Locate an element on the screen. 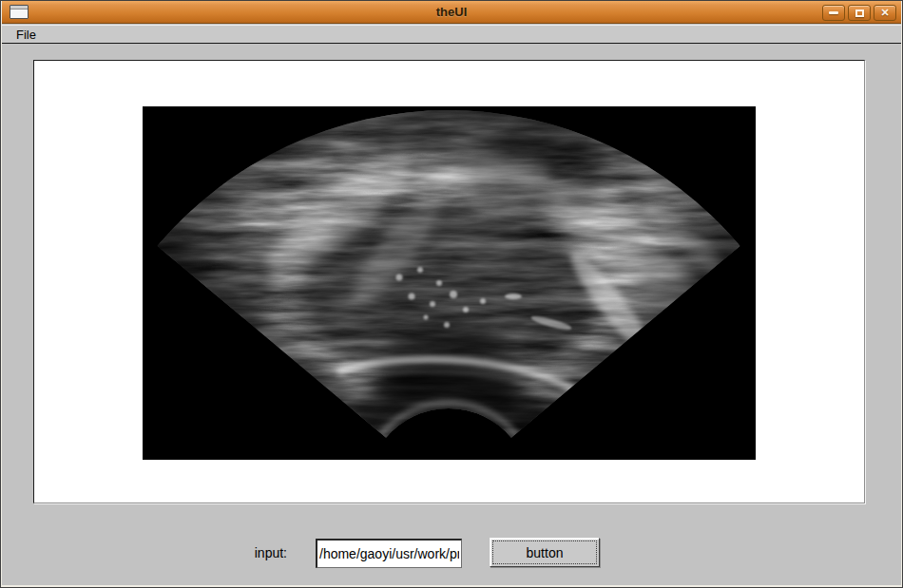 The width and height of the screenshot is (903, 588). action-button: button is located at coordinates (545, 553).